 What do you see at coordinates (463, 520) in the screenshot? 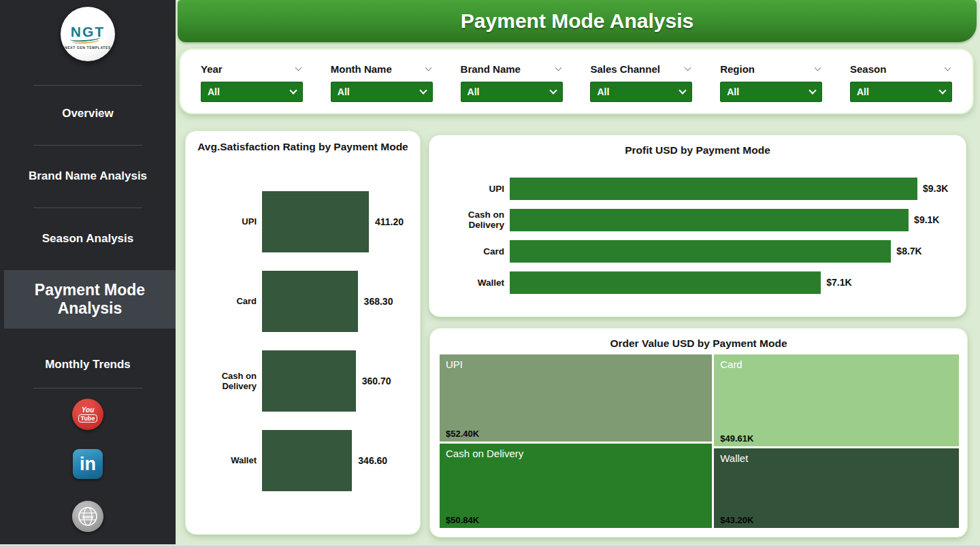
I see `tile-value: $50.84K` at bounding box center [463, 520].